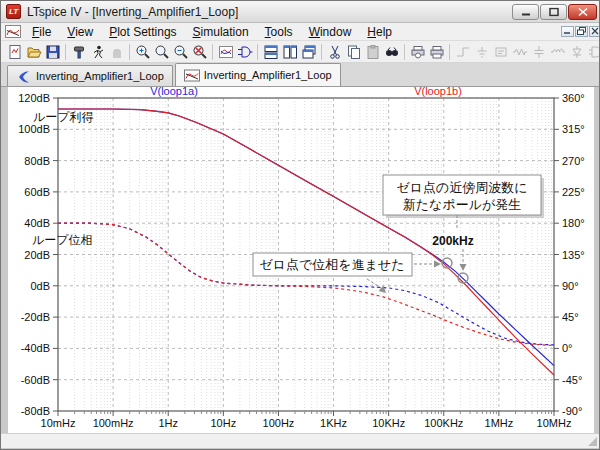 This screenshot has width=600, height=450. I want to click on inductor-button, so click(558, 52).